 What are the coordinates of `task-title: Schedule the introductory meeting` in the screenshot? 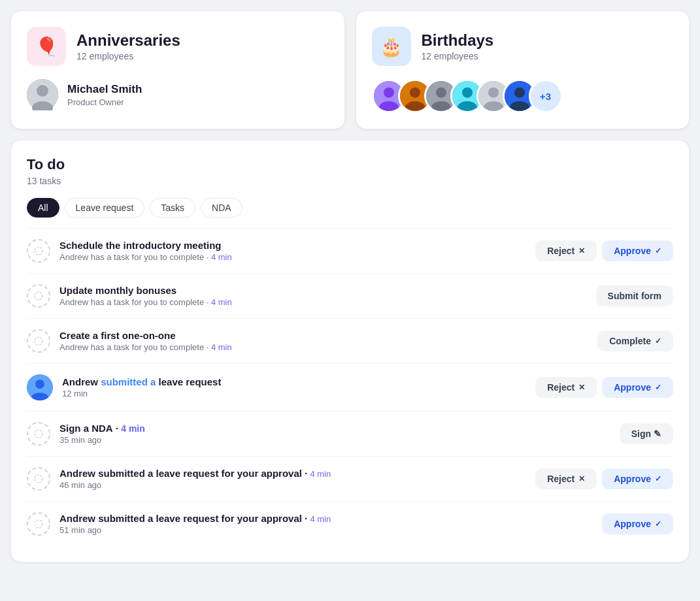 It's located at (146, 246).